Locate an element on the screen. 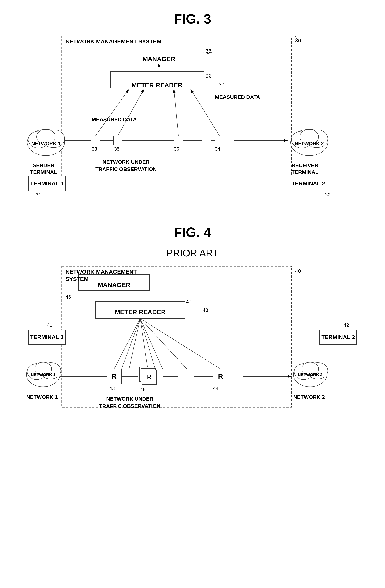 The width and height of the screenshot is (385, 588). terminal2-box-fig3: TERMINAL 2 is located at coordinates (308, 184).